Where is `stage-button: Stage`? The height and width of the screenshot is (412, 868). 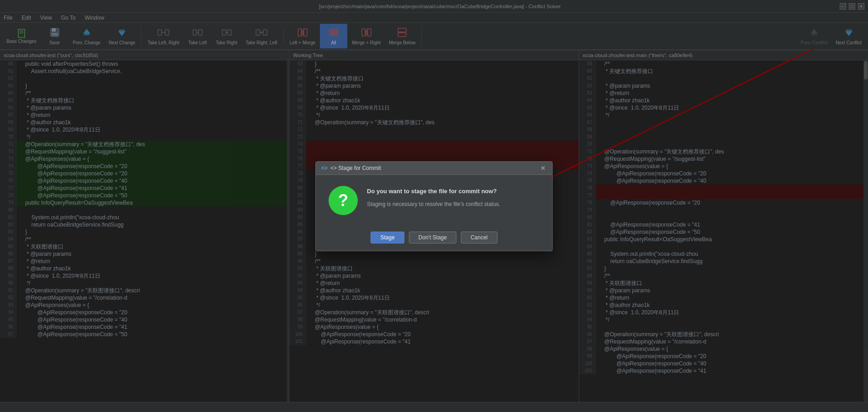
stage-button: Stage is located at coordinates (387, 238).